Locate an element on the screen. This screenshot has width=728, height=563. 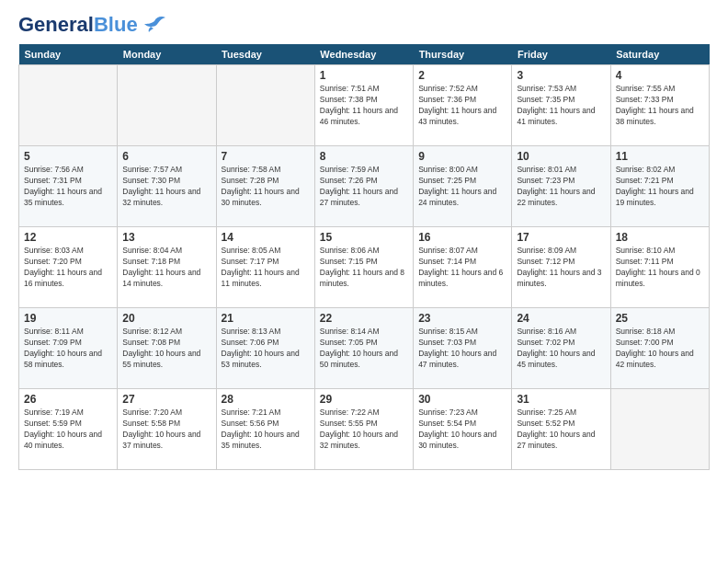
day-number: 31 is located at coordinates (561, 399).